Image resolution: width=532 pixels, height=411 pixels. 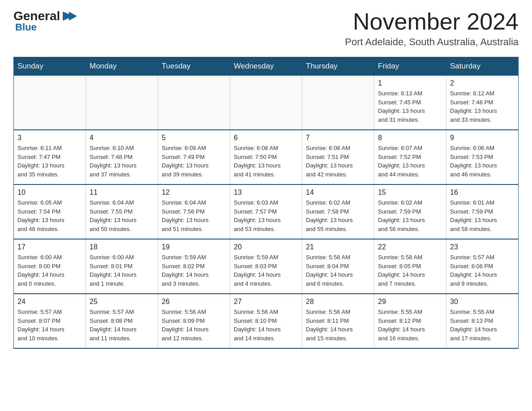 What do you see at coordinates (266, 270) in the screenshot?
I see `day-info: Sunrise: 5:59 AM Sunset: 8:03 PM Dayligh…` at bounding box center [266, 270].